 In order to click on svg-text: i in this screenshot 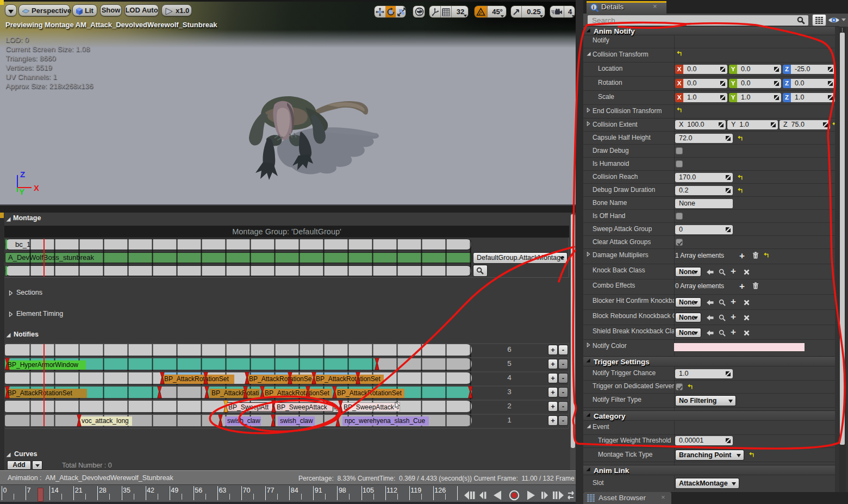, I will do `click(594, 8)`.